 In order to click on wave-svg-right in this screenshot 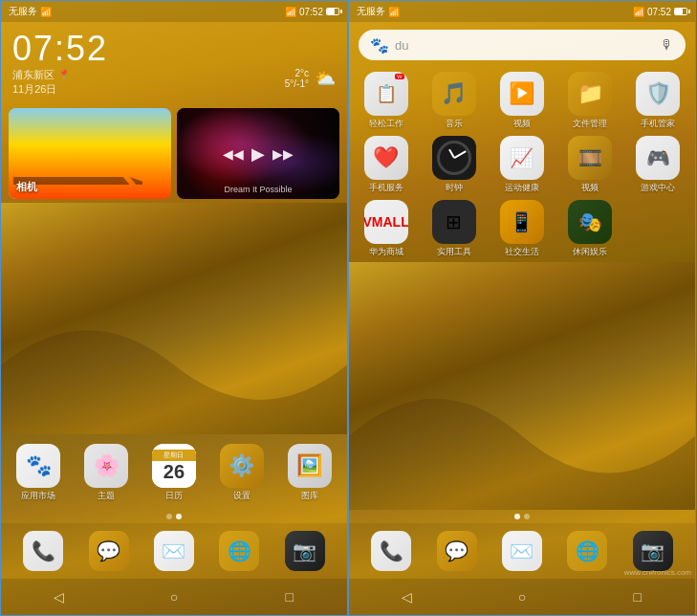, I will do `click(522, 436)`.